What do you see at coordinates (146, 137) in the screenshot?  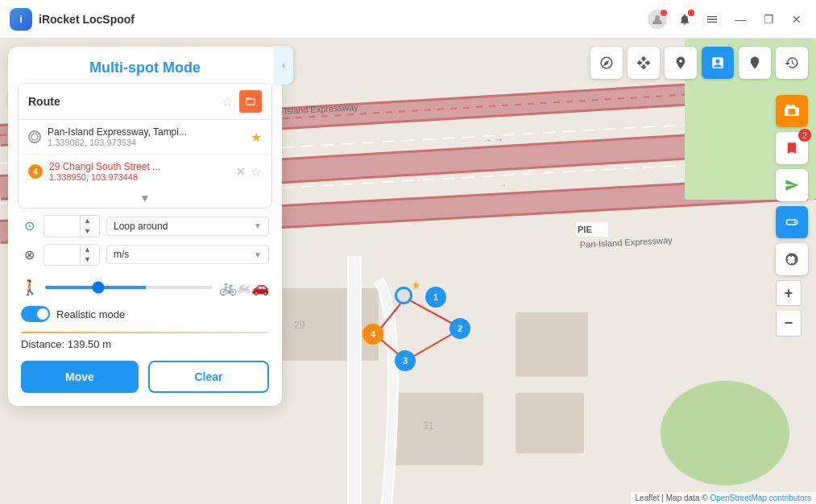 I see `route-item-info-1: Pan-Island Expressway, Tampi... 1.339062…` at bounding box center [146, 137].